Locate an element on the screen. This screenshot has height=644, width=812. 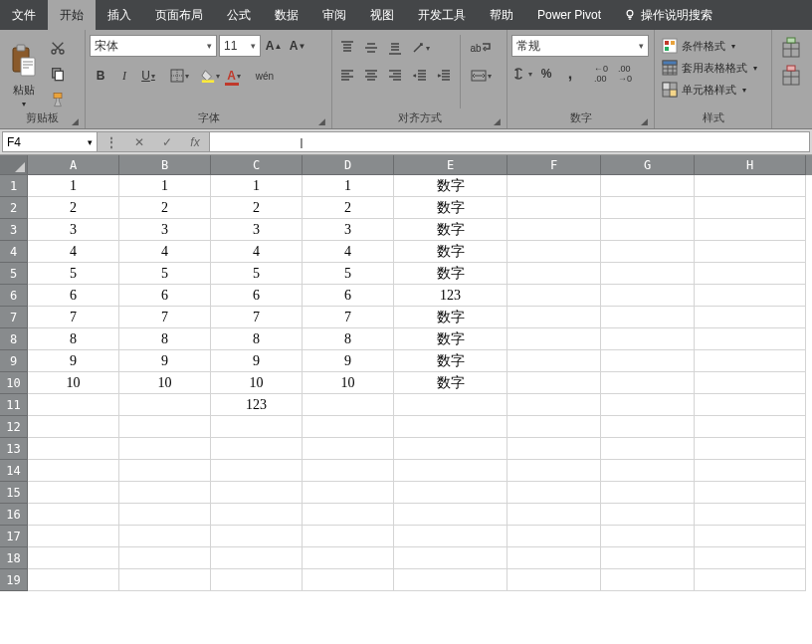
align-left-button is located at coordinates (347, 76).